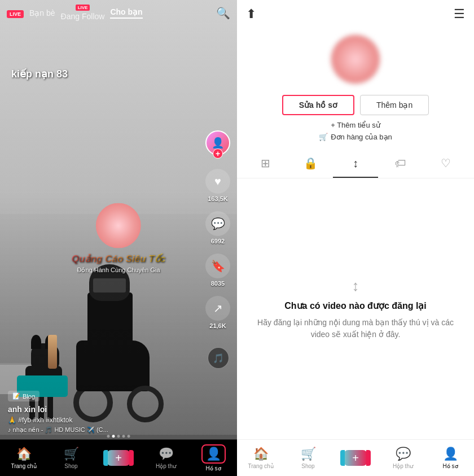 The image size is (474, 476). What do you see at coordinates (218, 358) in the screenshot?
I see `music-disc-icon: 🎵` at bounding box center [218, 358].